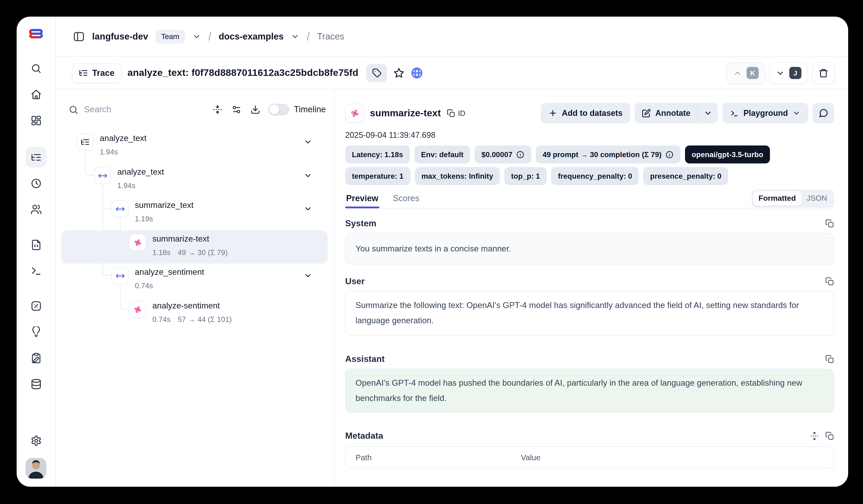 The height and width of the screenshot is (504, 863). I want to click on metadata-section-header: Metadata, so click(590, 436).